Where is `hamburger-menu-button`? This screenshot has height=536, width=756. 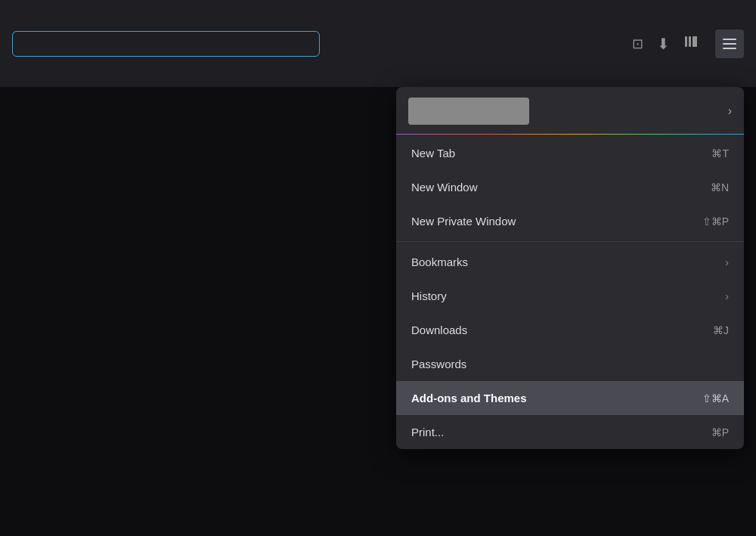 hamburger-menu-button is located at coordinates (730, 44).